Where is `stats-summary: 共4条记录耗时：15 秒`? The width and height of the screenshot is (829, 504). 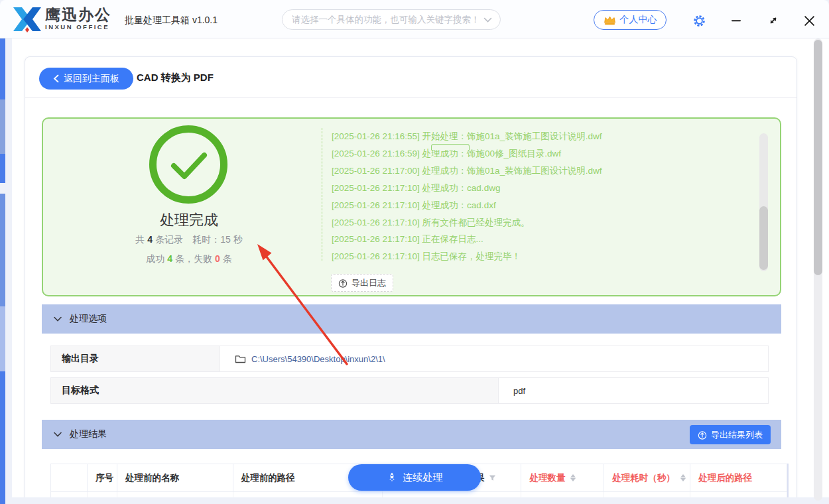 stats-summary: 共4条记录耗时：15 秒 is located at coordinates (189, 240).